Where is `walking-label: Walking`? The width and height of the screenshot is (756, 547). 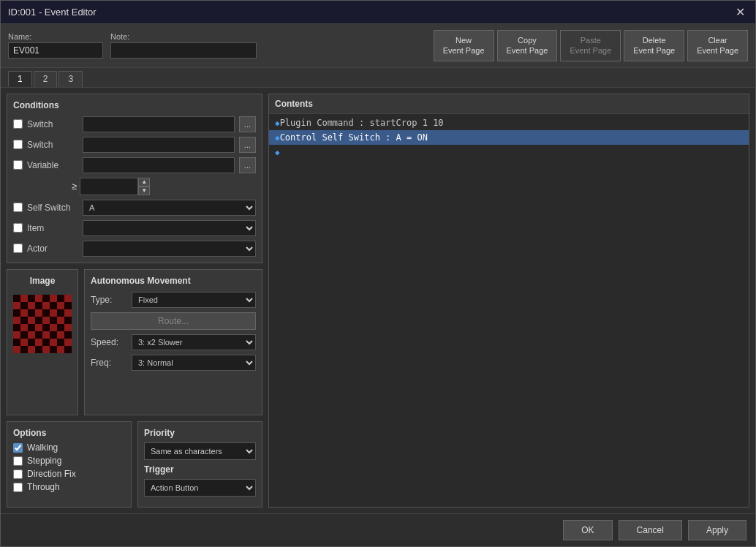 walking-label: Walking is located at coordinates (42, 448).